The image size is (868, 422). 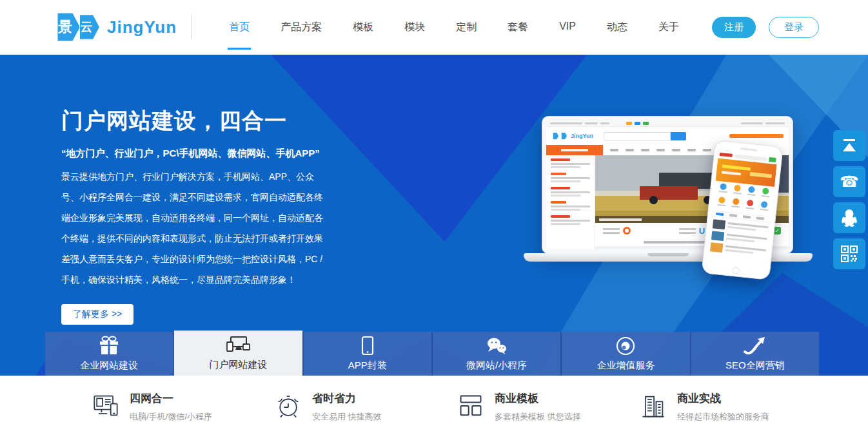 What do you see at coordinates (849, 200) in the screenshot?
I see `floating-toolbar: ☎` at bounding box center [849, 200].